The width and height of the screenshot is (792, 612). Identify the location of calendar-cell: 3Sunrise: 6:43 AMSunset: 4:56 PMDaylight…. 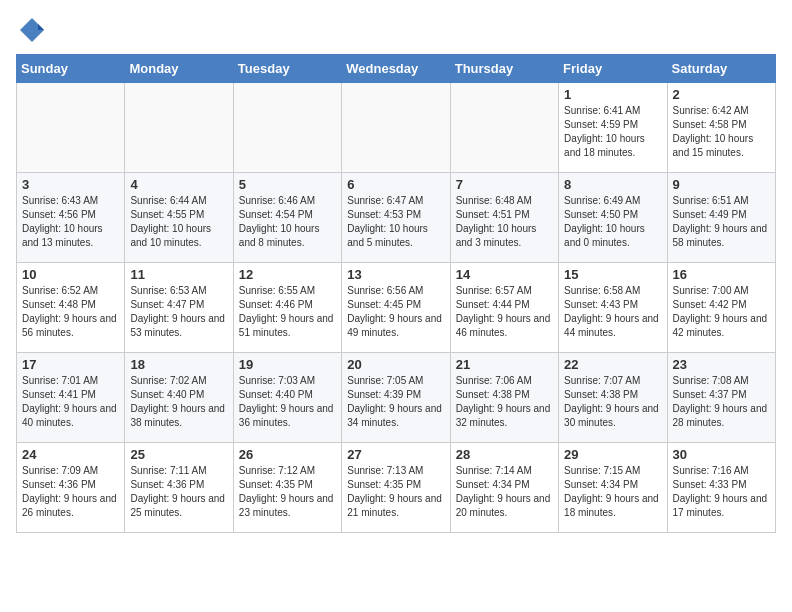
(71, 218).